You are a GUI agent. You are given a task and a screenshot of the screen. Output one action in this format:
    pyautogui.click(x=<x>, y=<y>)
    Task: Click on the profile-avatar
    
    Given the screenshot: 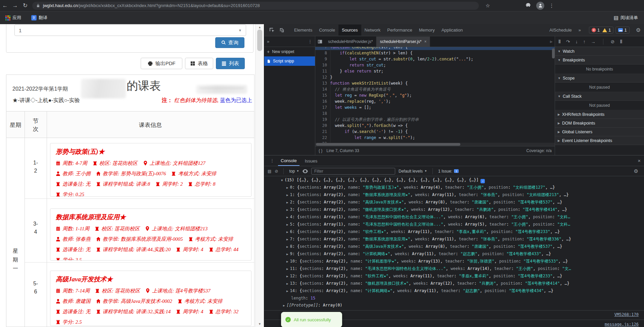 What is the action you would take?
    pyautogui.click(x=540, y=6)
    